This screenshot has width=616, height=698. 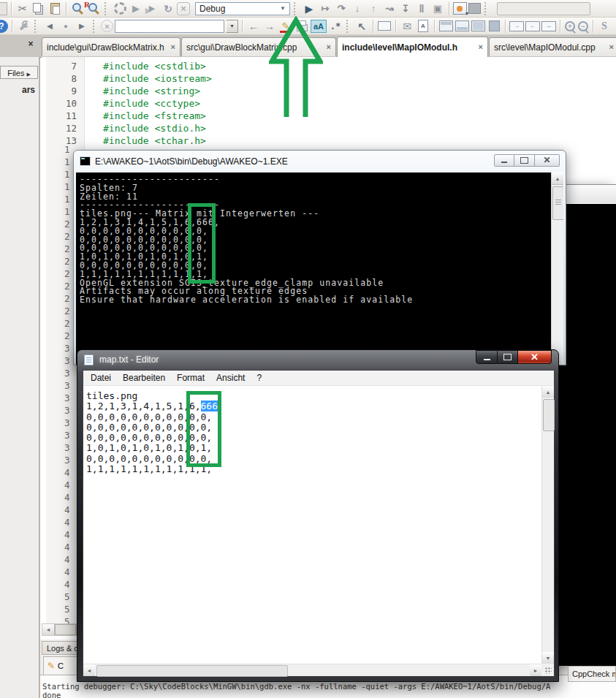 I want to click on build-options-gear-icon, so click(x=120, y=9).